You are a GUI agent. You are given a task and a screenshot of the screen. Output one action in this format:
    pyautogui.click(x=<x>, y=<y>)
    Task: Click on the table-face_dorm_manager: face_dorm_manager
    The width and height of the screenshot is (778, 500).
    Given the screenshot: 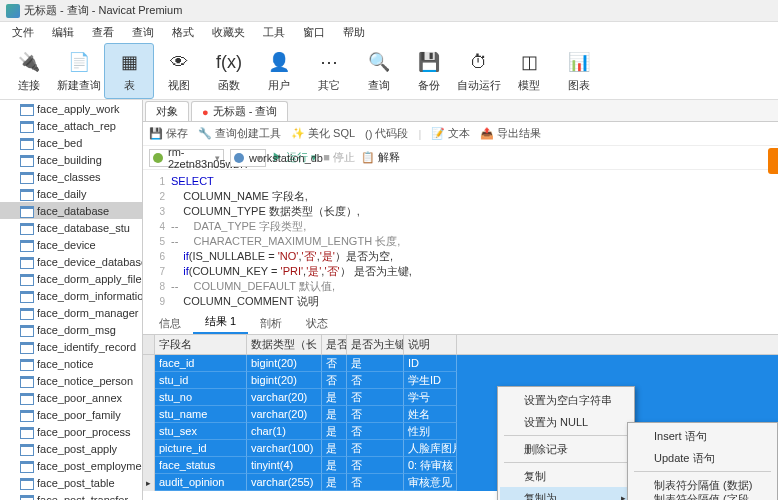 What is the action you would take?
    pyautogui.click(x=71, y=312)
    